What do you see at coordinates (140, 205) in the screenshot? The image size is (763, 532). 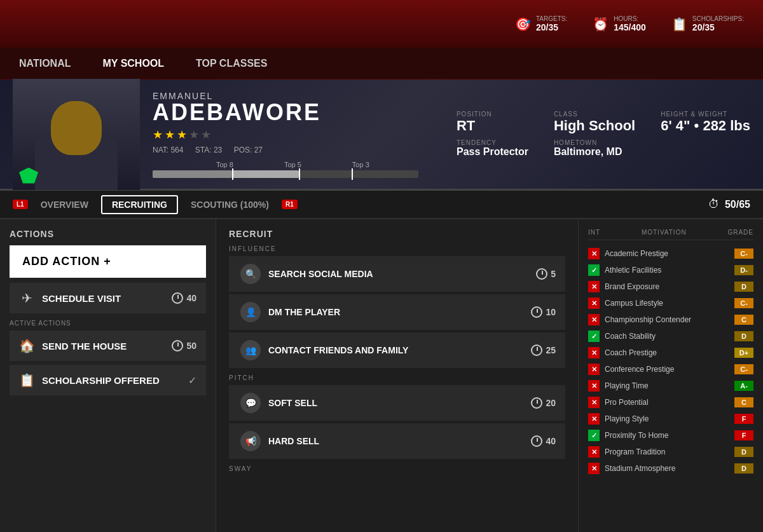 I see `tab-recruiting: Recruiting` at bounding box center [140, 205].